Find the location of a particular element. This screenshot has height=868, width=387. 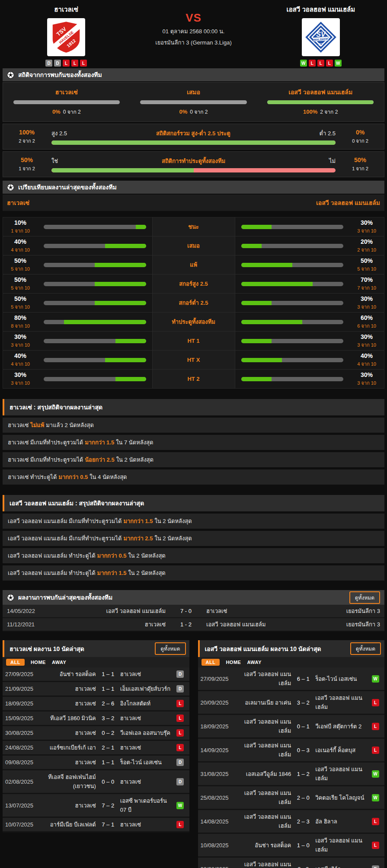

match-row: 30/08/2025 ฮาเวลเซ่ 0 – 2 วีเอฟเอล ออสนา… is located at coordinates (96, 734).